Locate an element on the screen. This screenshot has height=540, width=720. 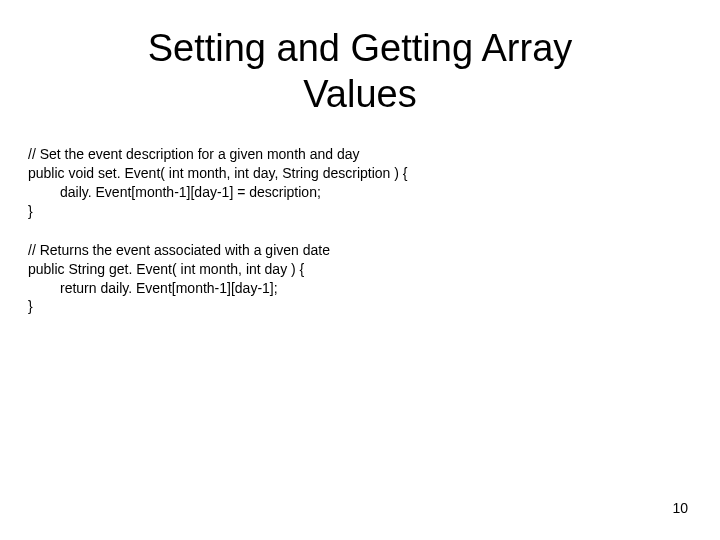
code-line: // Set the event description for a given… is located at coordinates (360, 154).